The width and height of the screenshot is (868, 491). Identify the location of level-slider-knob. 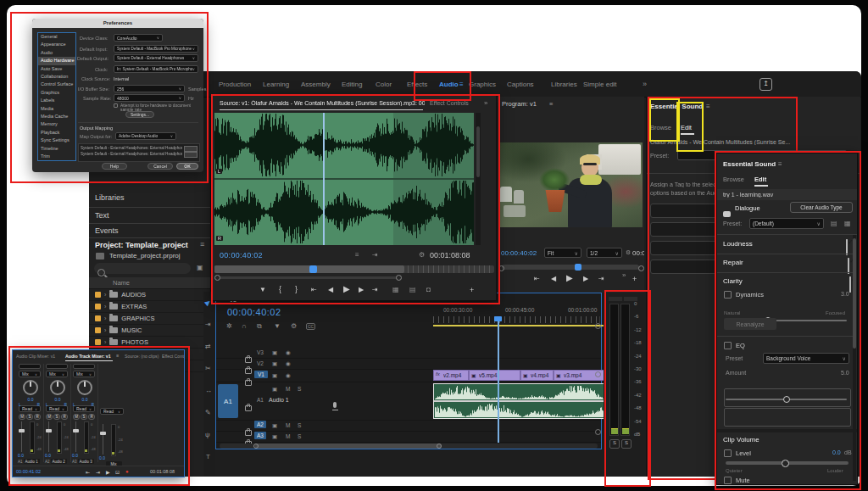
(785, 463).